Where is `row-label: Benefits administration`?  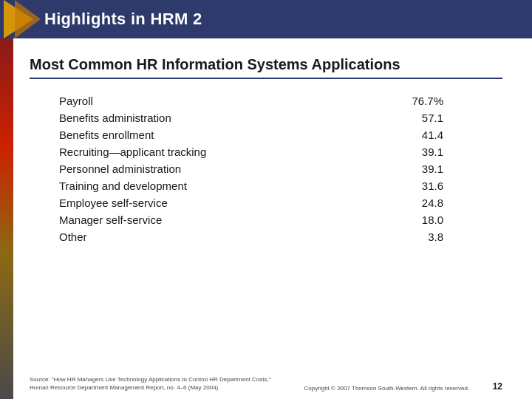
row-label: Benefits administration is located at coordinates (171, 118).